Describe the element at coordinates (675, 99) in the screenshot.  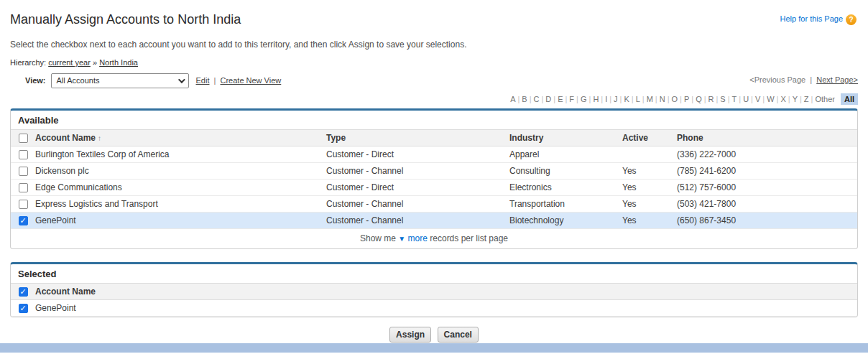
I see `alpha-link-o: O` at that location.